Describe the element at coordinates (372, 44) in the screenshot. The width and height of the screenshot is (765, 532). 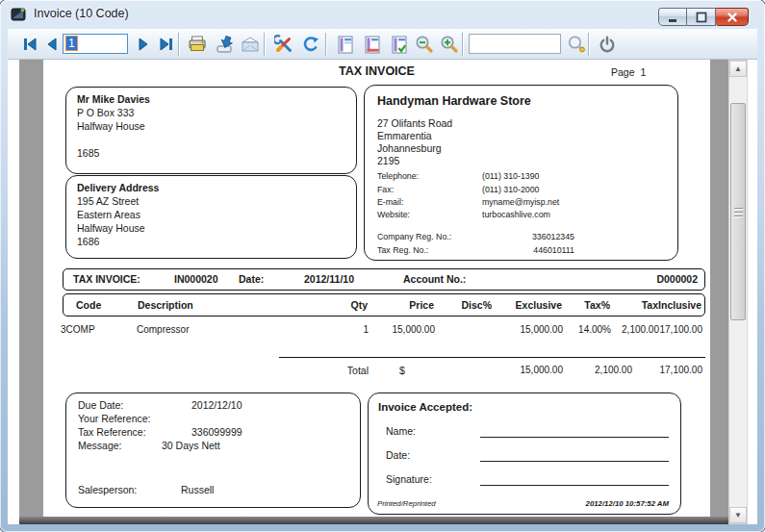
I see `view-thumbnails-button` at that location.